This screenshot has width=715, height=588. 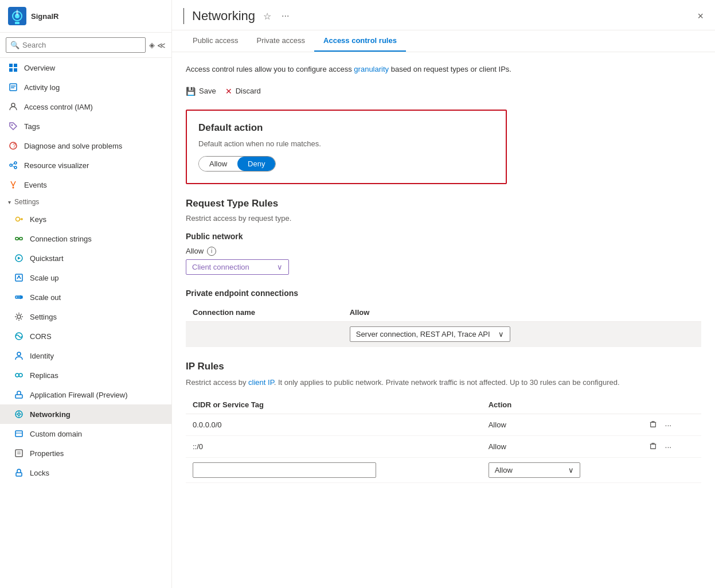 I want to click on new-row-empty-actions, so click(x=671, y=470).